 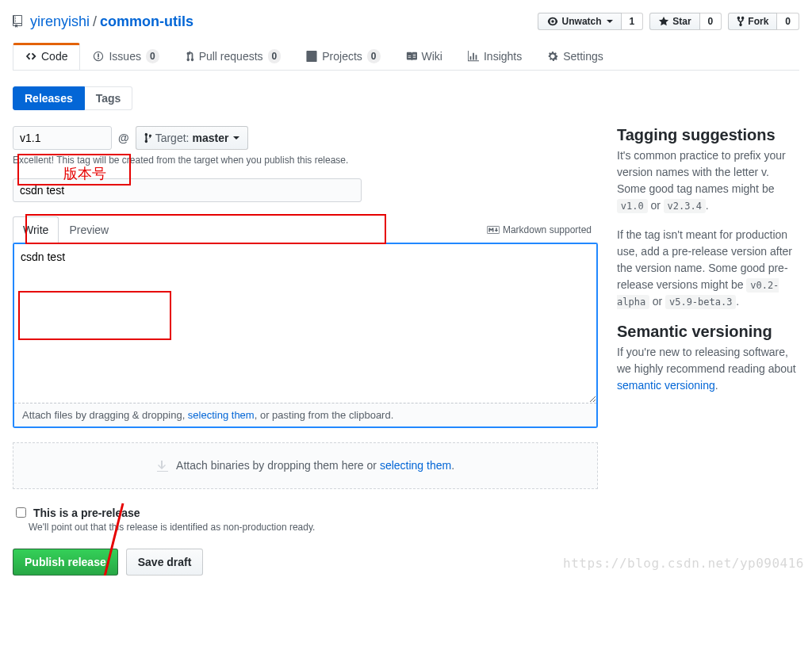 What do you see at coordinates (105, 415) in the screenshot?
I see `attach-text-pre: Attach files by dragging & dropping,` at bounding box center [105, 415].